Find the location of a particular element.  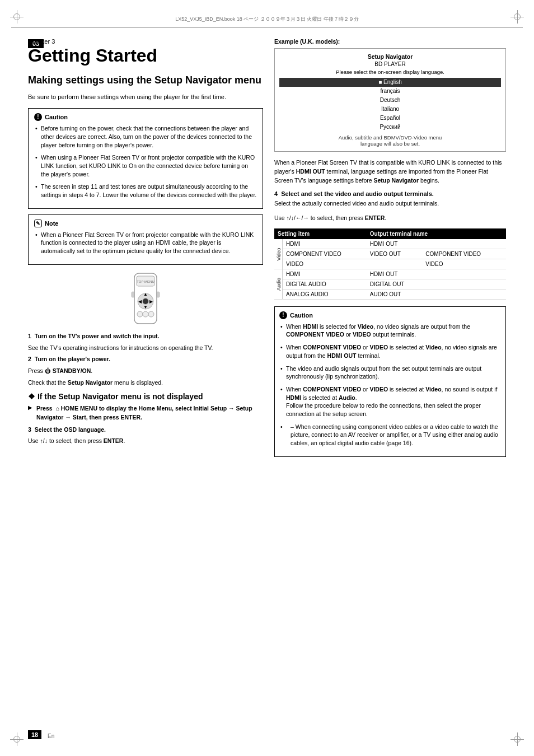

caution2-item3: The video and audio signals output from … is located at coordinates (390, 373).